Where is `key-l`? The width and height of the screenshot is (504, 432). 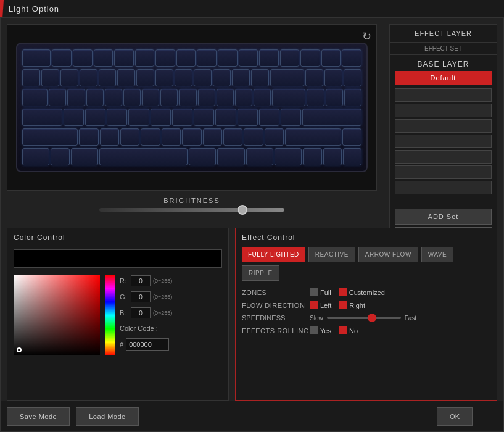 key-l is located at coordinates (248, 117).